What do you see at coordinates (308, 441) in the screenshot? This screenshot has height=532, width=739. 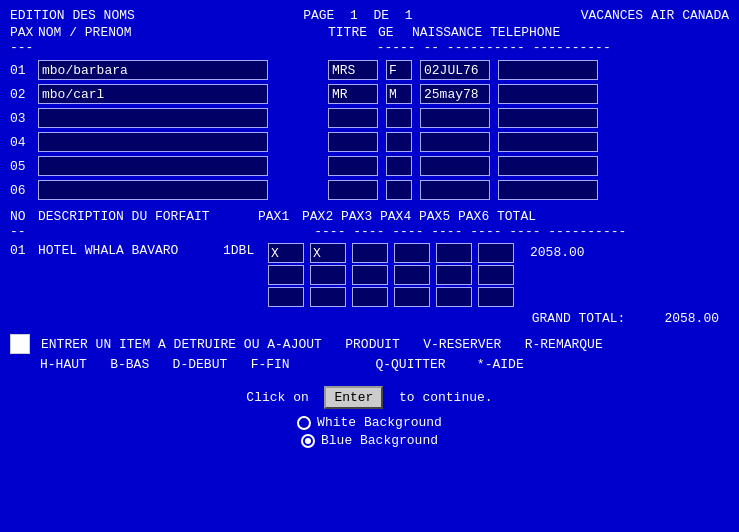 I see `radio-blue` at bounding box center [308, 441].